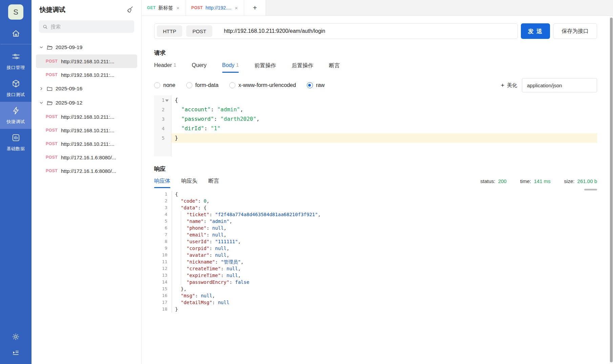 The image size is (613, 364). I want to click on request-tab-query: Query, so click(199, 68).